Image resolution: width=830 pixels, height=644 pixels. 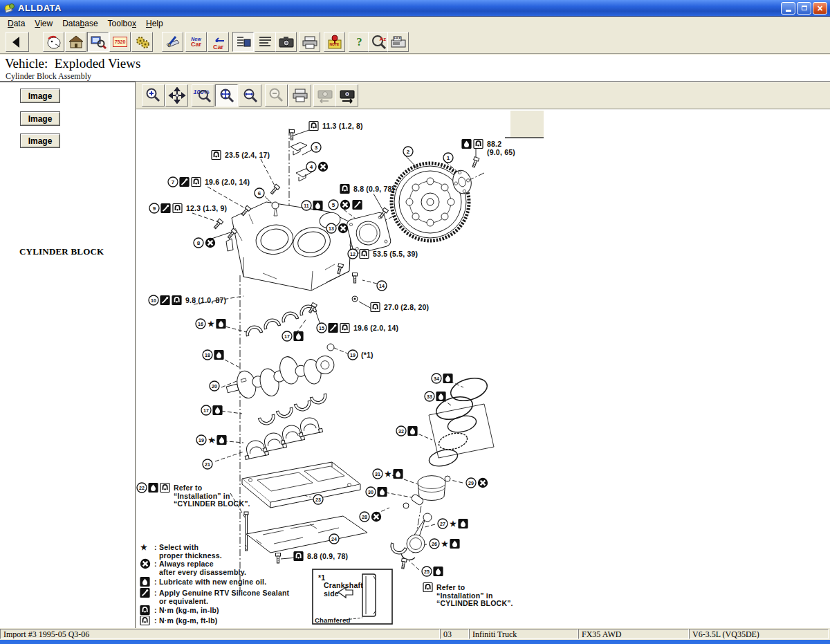 What do you see at coordinates (336, 126) in the screenshot?
I see `callout: 11.3 (1.2, 8)` at bounding box center [336, 126].